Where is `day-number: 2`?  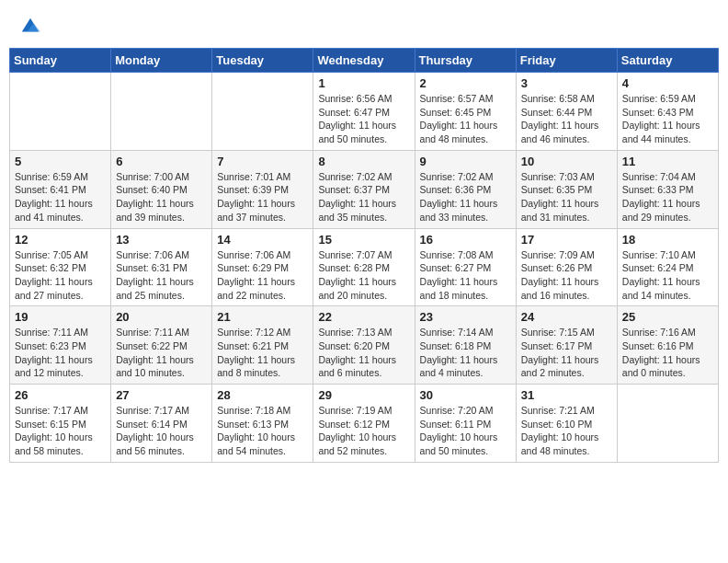 day-number: 2 is located at coordinates (465, 83).